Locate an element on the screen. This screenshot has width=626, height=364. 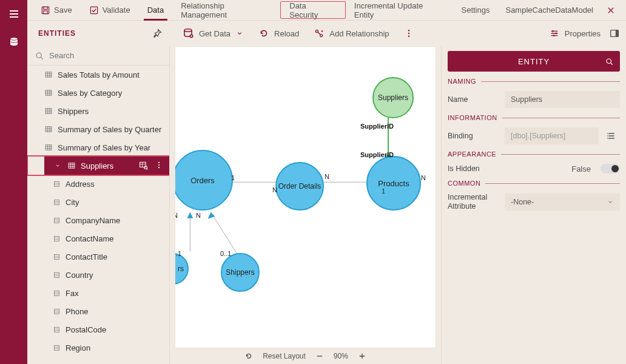
tree-child-label: PostalCode is located at coordinates (86, 330).